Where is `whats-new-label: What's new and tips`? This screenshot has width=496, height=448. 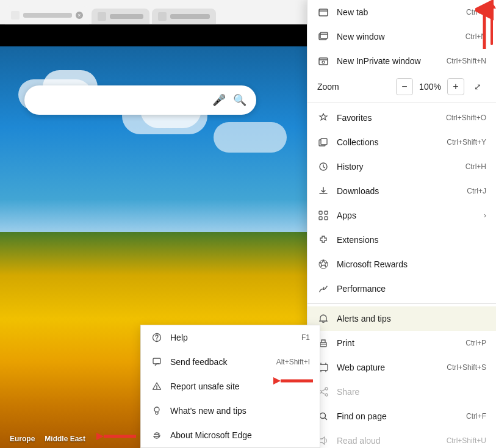
whats-new-label: What's new and tips is located at coordinates (240, 411).